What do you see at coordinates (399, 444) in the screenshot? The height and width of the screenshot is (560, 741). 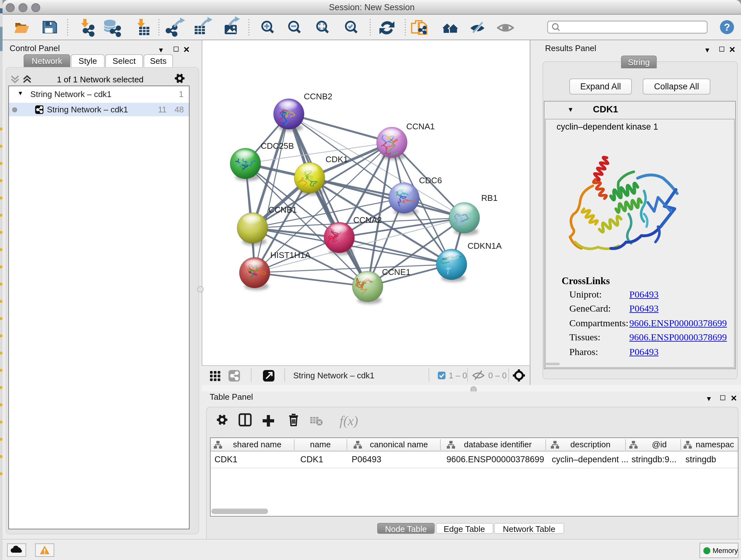 I see `svg-text: canonical name` at bounding box center [399, 444].